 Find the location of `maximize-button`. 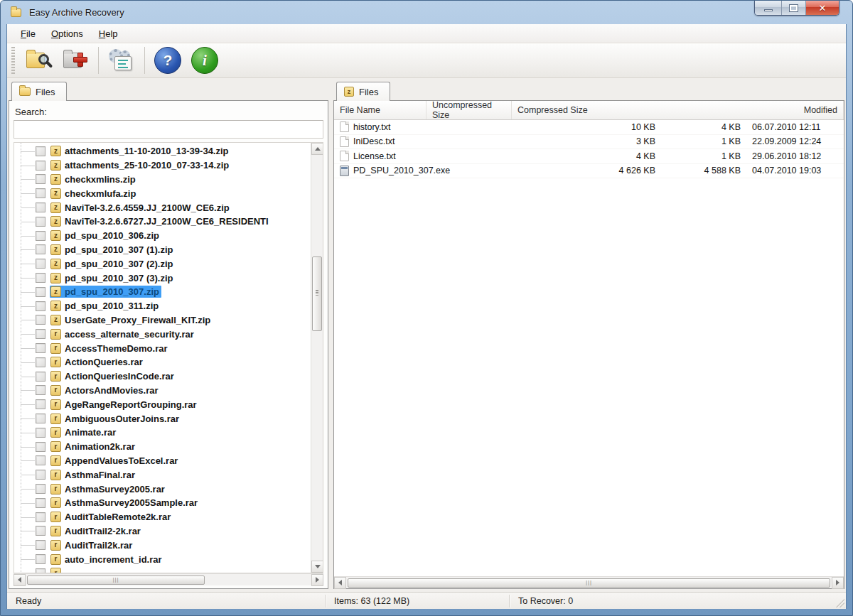

maximize-button is located at coordinates (794, 8).